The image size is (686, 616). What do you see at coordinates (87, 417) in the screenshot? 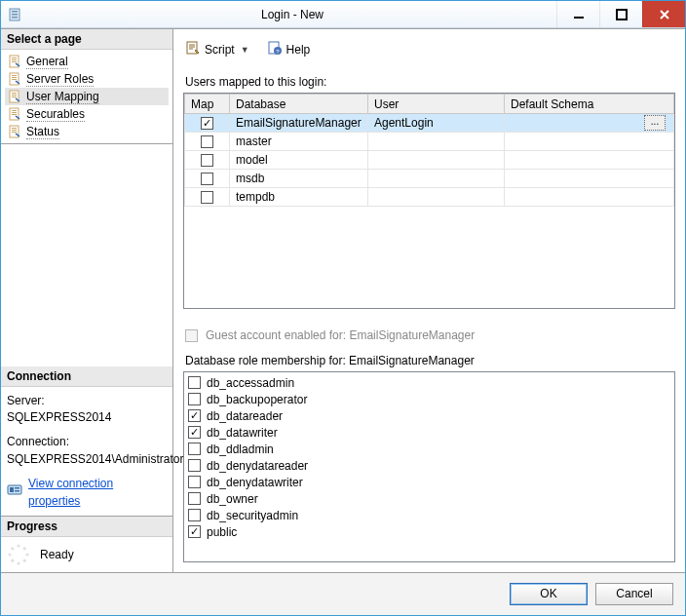
I see `server-value: SQLEXPRESS2014` at bounding box center [87, 417].